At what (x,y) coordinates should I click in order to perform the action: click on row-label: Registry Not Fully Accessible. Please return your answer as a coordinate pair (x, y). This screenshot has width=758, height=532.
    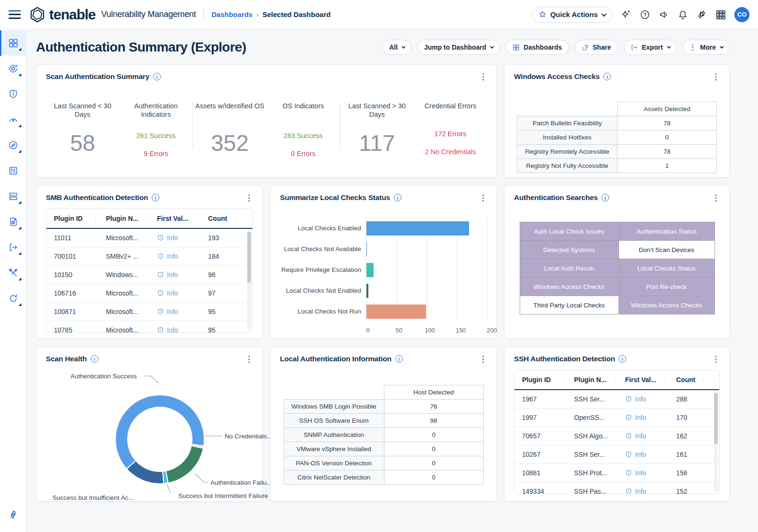
    Looking at the image, I should click on (567, 166).